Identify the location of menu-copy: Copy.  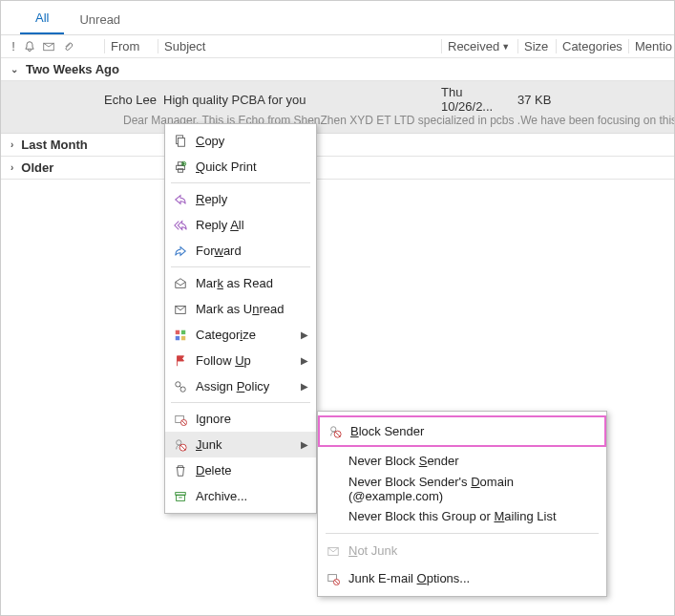
(241, 141).